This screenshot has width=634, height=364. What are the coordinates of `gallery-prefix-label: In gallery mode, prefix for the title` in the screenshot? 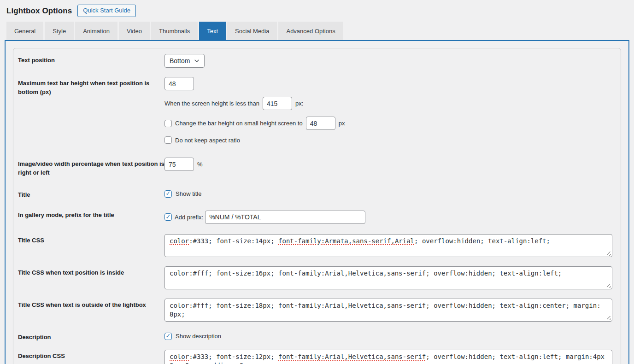 It's located at (91, 214).